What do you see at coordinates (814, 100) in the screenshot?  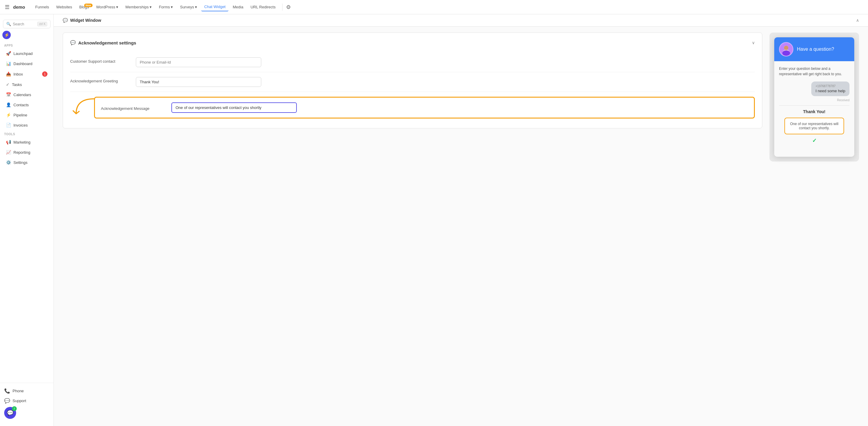 I see `chat-received-label: Received` at bounding box center [814, 100].